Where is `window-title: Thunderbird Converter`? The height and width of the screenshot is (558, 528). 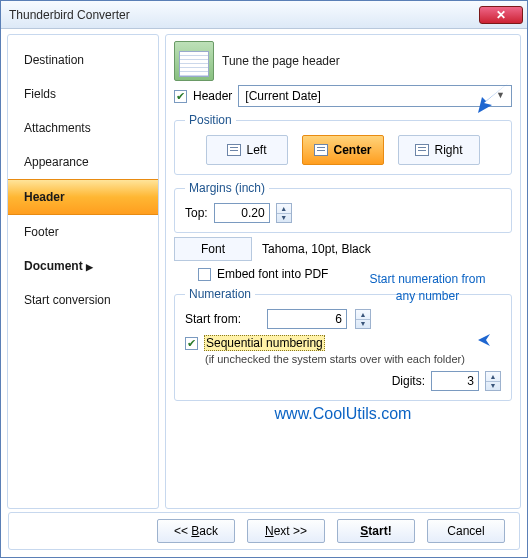 window-title: Thunderbird Converter is located at coordinates (244, 15).